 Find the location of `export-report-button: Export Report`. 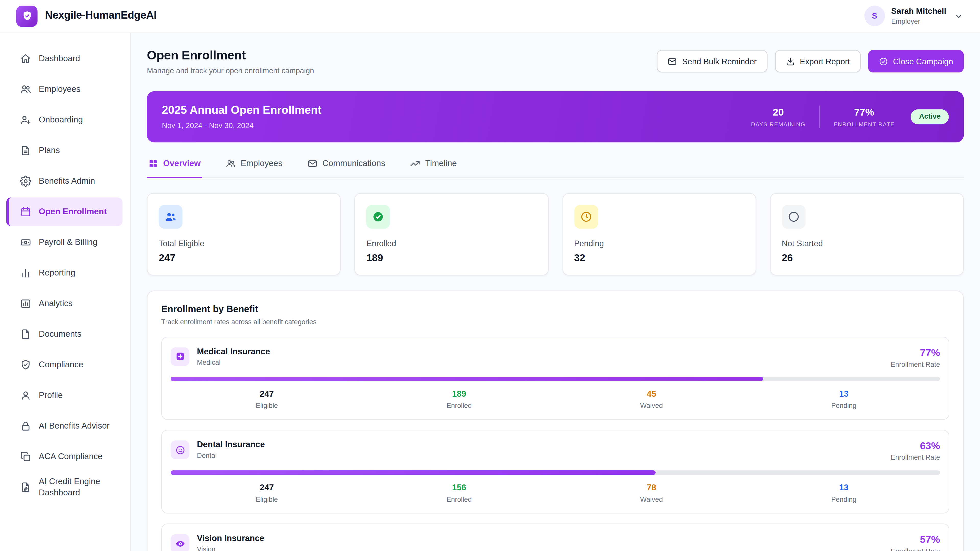

export-report-button: Export Report is located at coordinates (818, 61).